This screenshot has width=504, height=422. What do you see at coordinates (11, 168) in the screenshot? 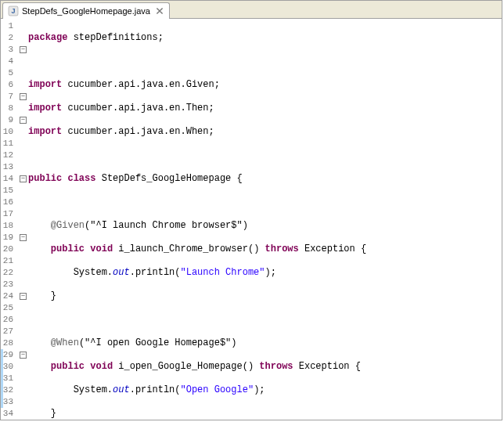
I see `line-number: 13` at bounding box center [11, 168].